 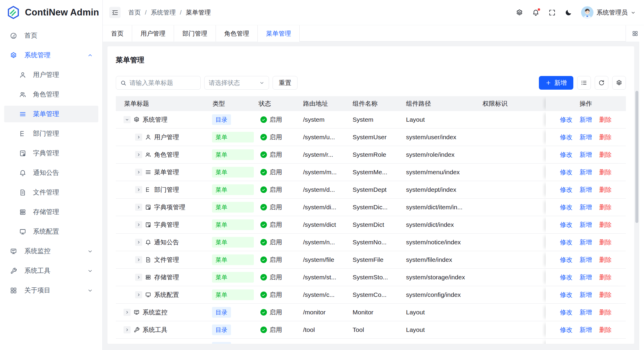 What do you see at coordinates (237, 33) in the screenshot?
I see `tab-role: 角色管理` at bounding box center [237, 33].